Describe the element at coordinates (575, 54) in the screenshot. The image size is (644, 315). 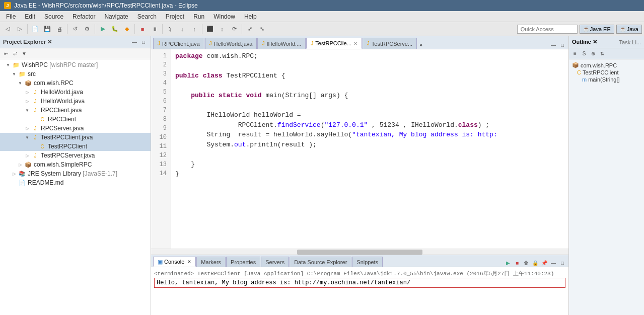
I see `outline-hide-fields-btn: ≡` at that location.